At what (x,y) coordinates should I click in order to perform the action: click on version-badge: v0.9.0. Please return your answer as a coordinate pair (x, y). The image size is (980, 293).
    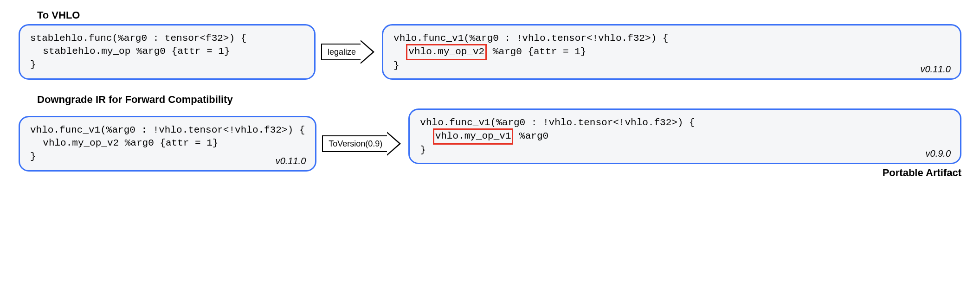
    Looking at the image, I should click on (938, 154).